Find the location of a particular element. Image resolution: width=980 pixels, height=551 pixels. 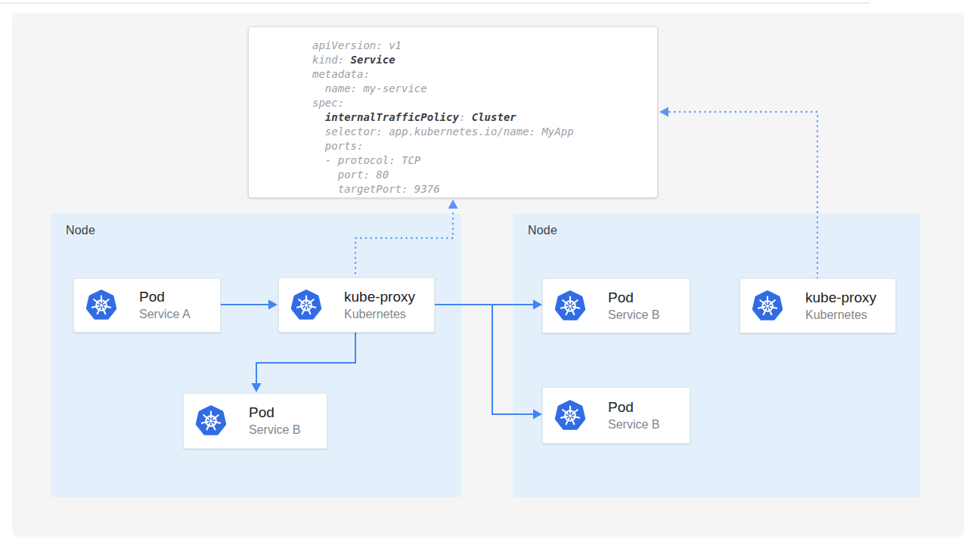

kube-proxy-right-card: kube-proxy Kubernetes is located at coordinates (818, 305).